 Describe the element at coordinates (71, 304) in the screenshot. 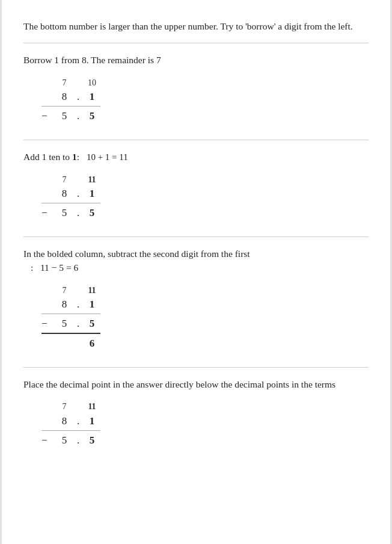

I see `row1-3: 8 . 1` at that location.